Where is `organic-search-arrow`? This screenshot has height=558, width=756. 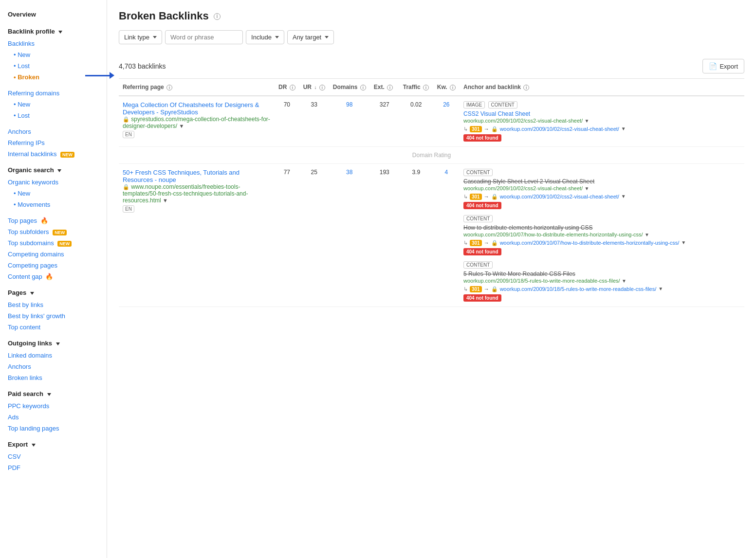
organic-search-arrow is located at coordinates (59, 171).